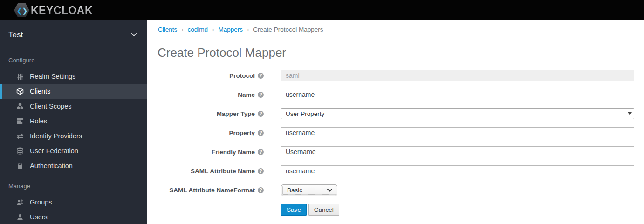 The height and width of the screenshot is (224, 644). Describe the element at coordinates (458, 114) in the screenshot. I see `mapper-type-select: User Property` at that location.